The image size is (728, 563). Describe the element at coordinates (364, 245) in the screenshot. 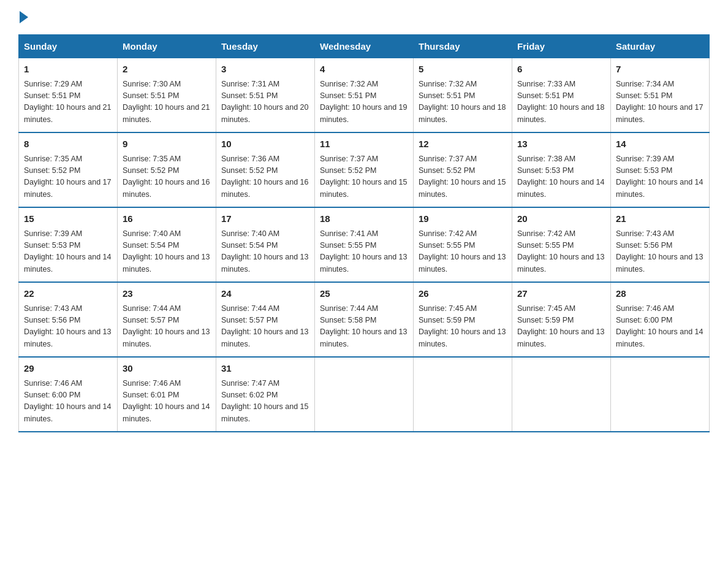

I see `week-row-3: 15Sunrise: 7:39 AMSunset: 5:53 PMDayligh…` at that location.